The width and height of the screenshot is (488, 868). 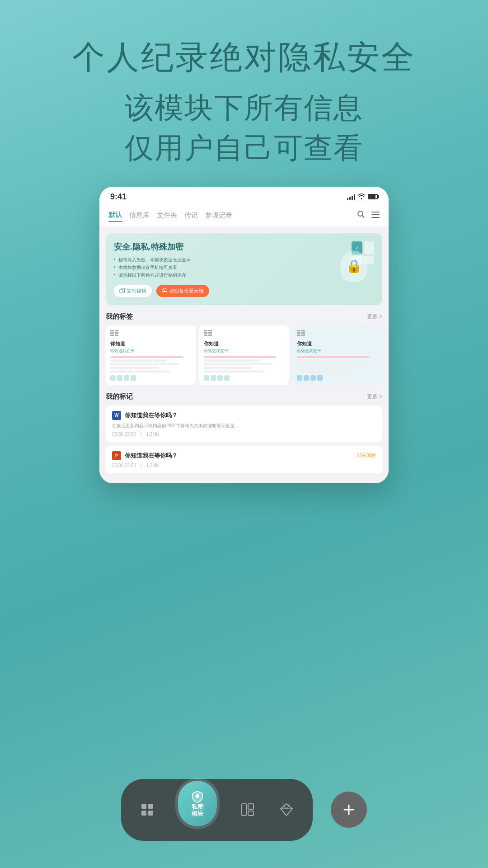 What do you see at coordinates (151, 351) in the screenshot?
I see `tag-card-sub-1: 你知道我在干...` at bounding box center [151, 351].